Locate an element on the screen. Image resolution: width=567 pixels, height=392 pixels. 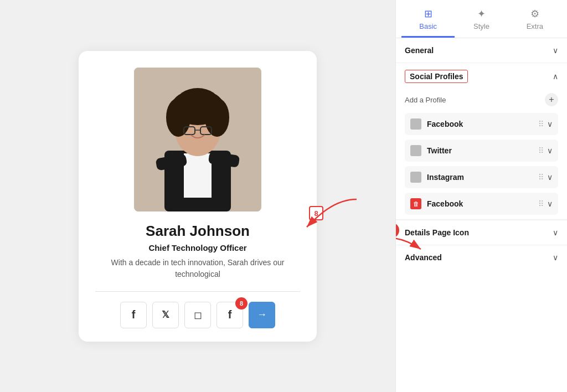
tab-basic: ⊞ Basic is located at coordinates (428, 19).